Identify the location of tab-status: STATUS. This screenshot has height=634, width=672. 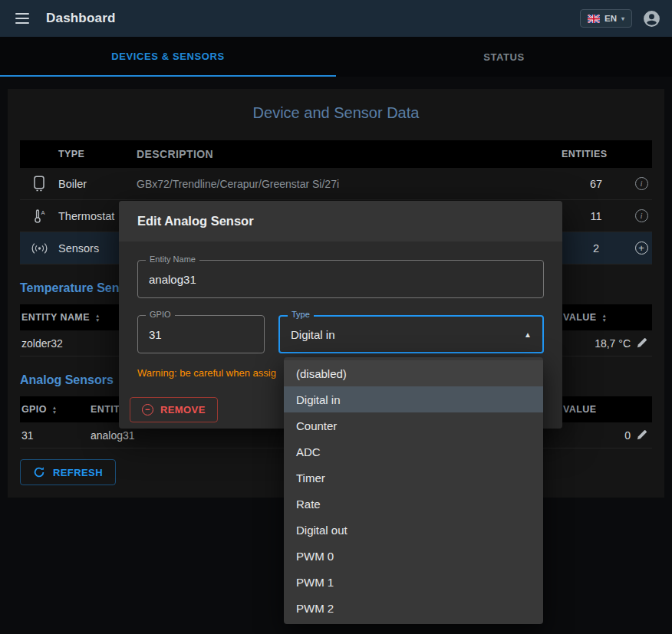
(504, 57).